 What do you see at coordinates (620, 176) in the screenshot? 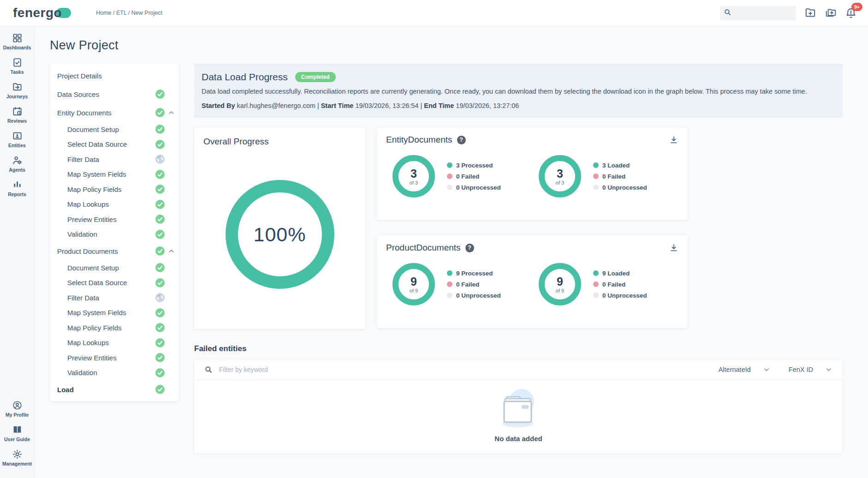
I see `legend: 3 Loaded0 Failed0 Unprocessed` at bounding box center [620, 176].